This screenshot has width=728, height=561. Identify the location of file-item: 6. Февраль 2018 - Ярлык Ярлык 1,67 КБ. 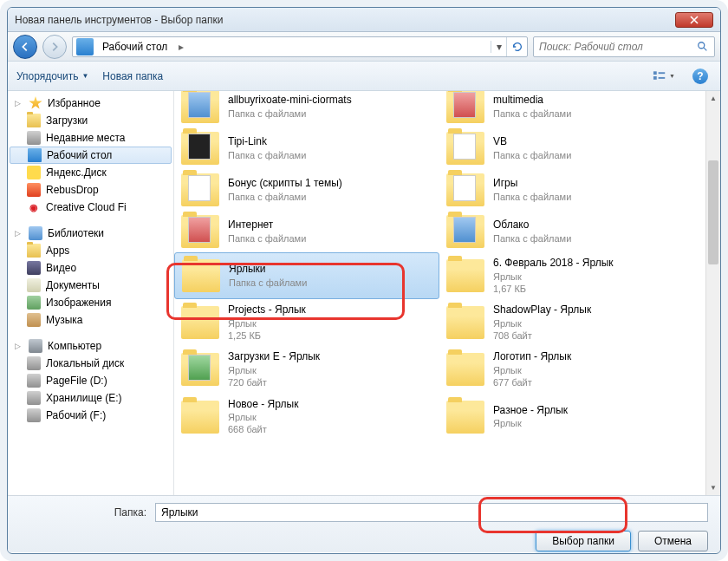
(572, 276).